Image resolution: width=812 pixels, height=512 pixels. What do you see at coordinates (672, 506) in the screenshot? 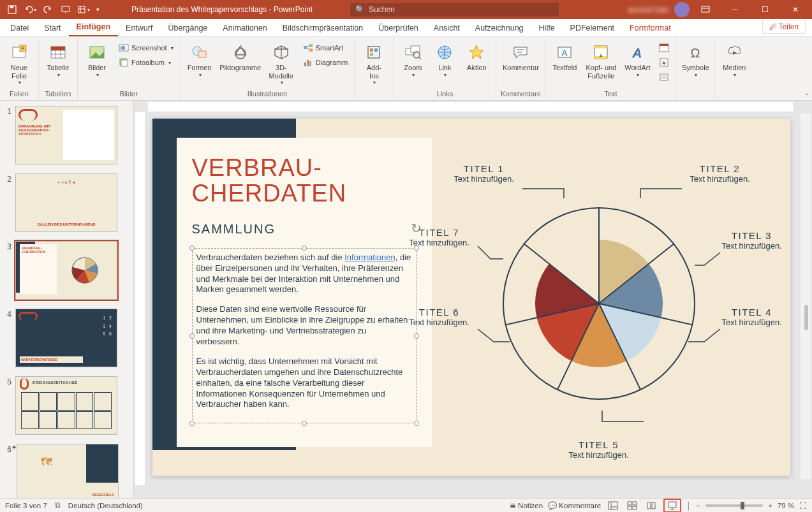
I see `slideshow-view-button` at bounding box center [672, 506].